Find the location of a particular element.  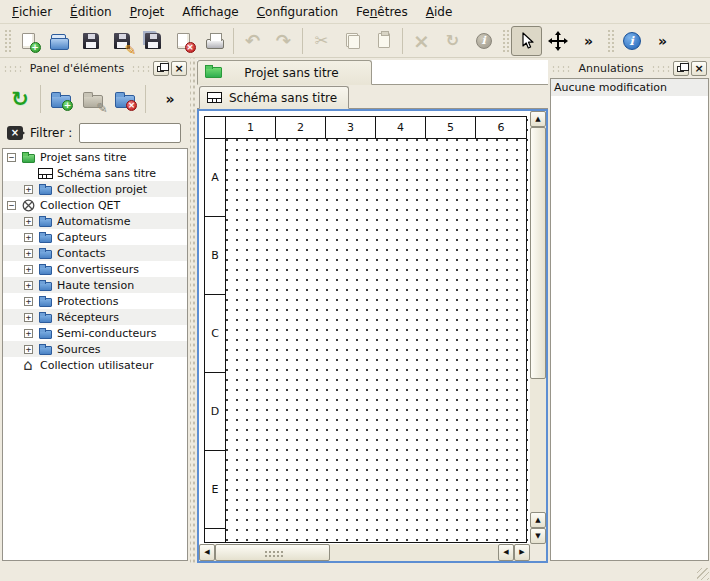

cursor-shape is located at coordinates (527, 41).